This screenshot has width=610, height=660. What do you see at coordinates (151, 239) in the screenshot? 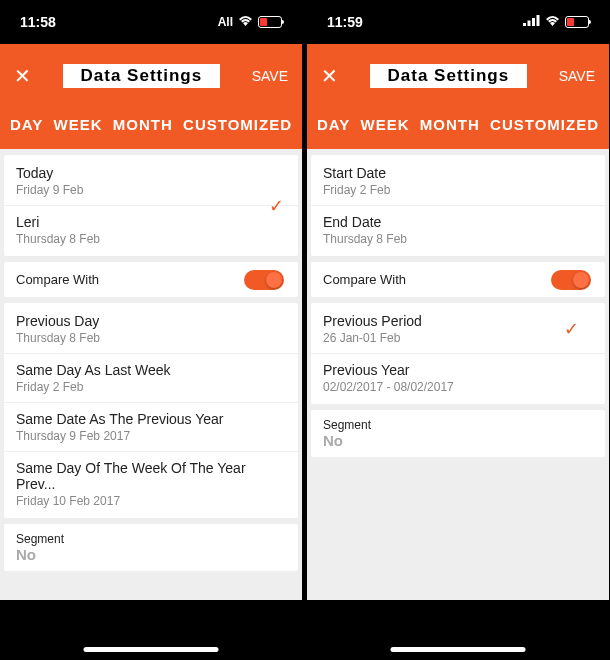
I see `option-sub: Thursday 8 Feb` at bounding box center [151, 239].